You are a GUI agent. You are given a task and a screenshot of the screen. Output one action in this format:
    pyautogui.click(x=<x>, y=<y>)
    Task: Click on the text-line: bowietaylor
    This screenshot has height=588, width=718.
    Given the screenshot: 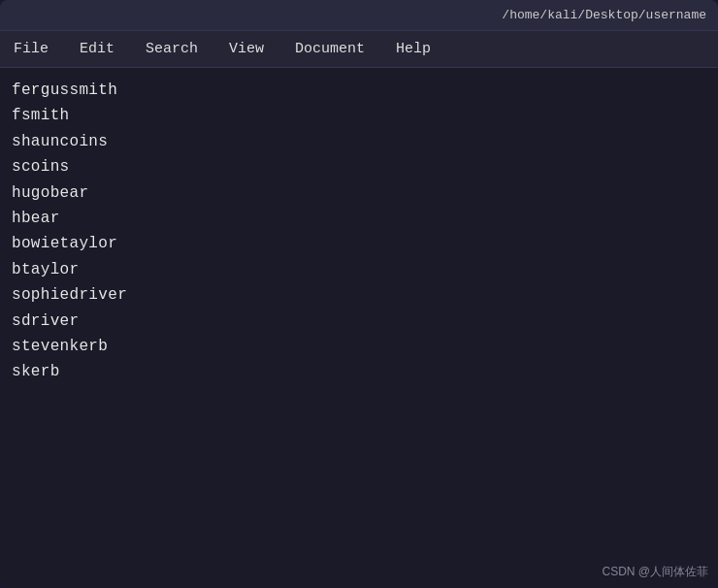 What is the action you would take?
    pyautogui.click(x=359, y=244)
    